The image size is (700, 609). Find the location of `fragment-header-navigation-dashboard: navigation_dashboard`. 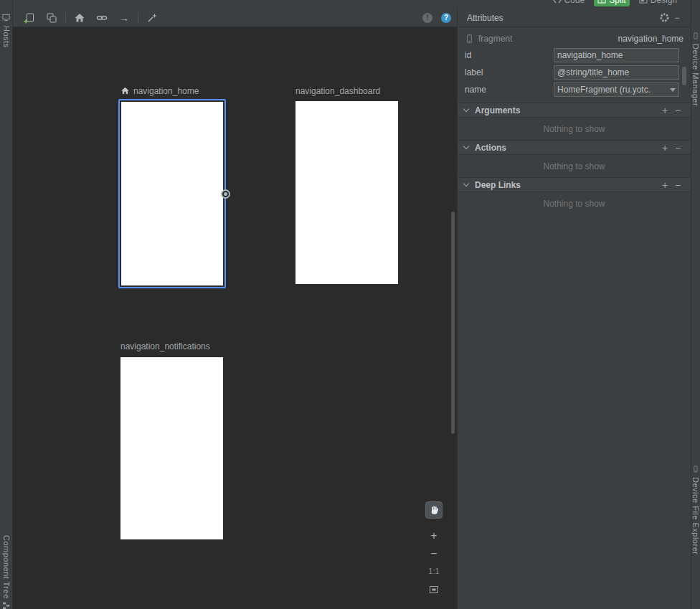

fragment-header-navigation-dashboard: navigation_dashboard is located at coordinates (338, 90).